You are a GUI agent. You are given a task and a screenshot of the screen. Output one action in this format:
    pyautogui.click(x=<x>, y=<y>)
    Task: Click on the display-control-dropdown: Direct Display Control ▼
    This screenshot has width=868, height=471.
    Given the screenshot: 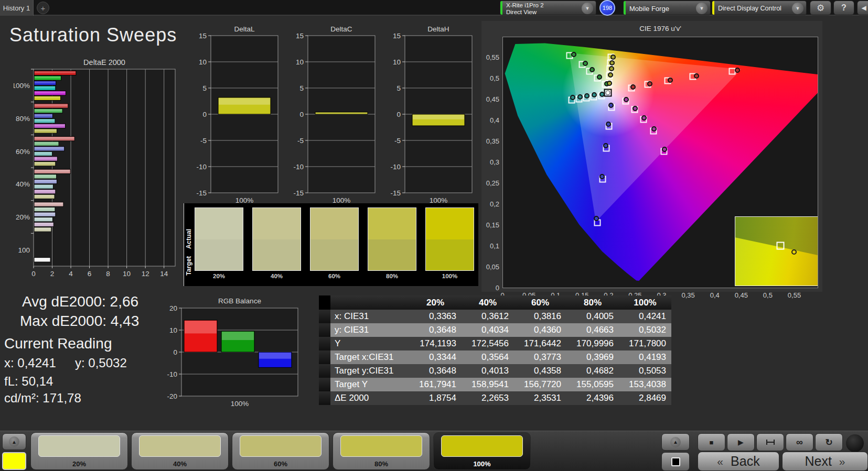 What is the action you would take?
    pyautogui.click(x=759, y=8)
    